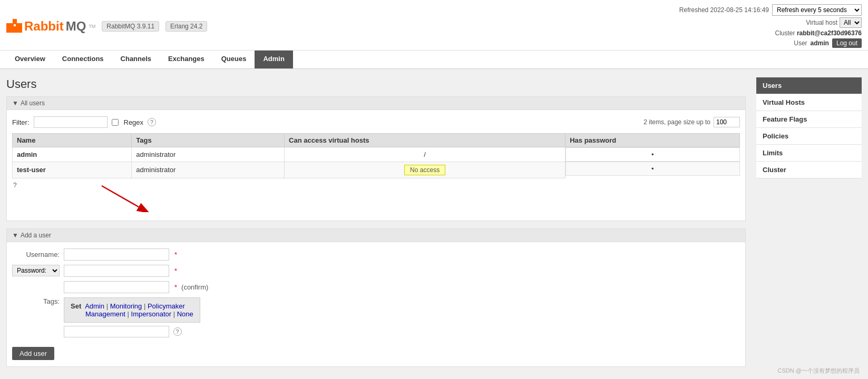  Describe the element at coordinates (152, 314) in the screenshot. I see `tag-impersonator: Impersonator` at that location.